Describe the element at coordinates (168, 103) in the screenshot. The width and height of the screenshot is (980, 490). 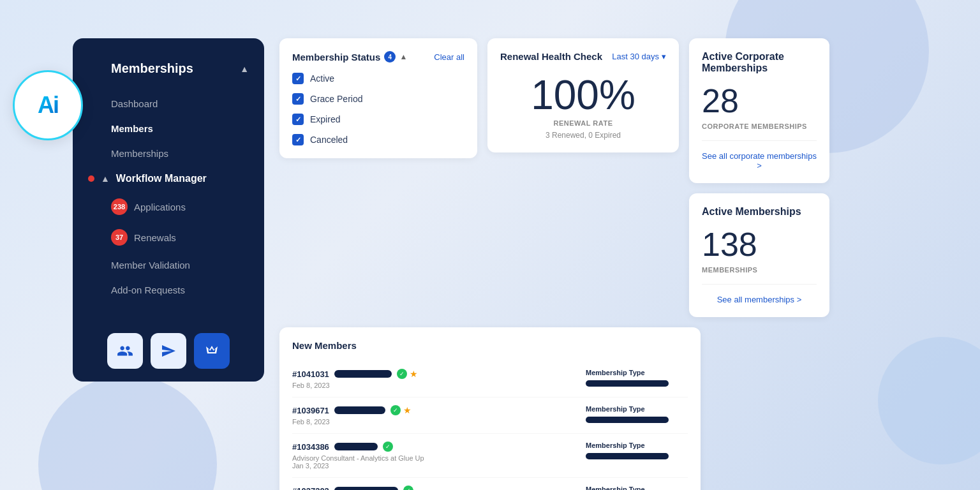
I see `sidebar-item-dashboard: Dashboard` at that location.